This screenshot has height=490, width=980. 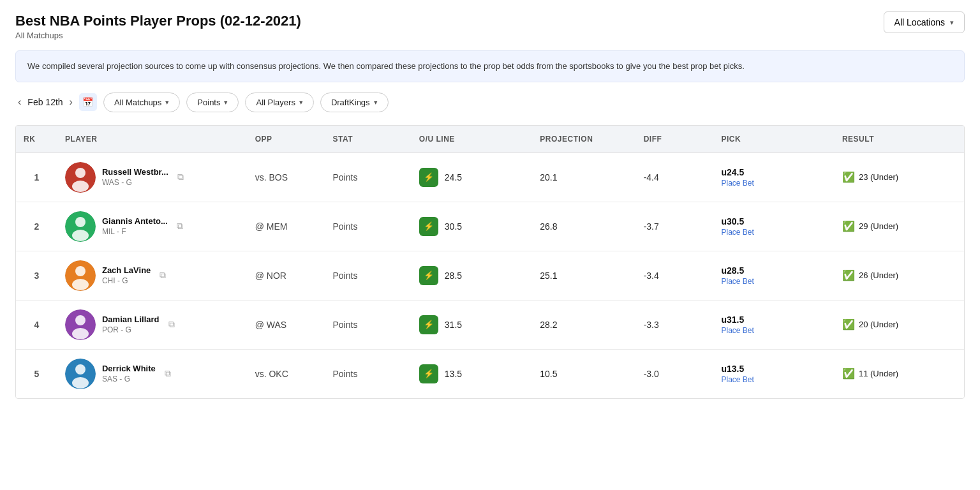 I want to click on col-pick: PICK, so click(x=773, y=139).